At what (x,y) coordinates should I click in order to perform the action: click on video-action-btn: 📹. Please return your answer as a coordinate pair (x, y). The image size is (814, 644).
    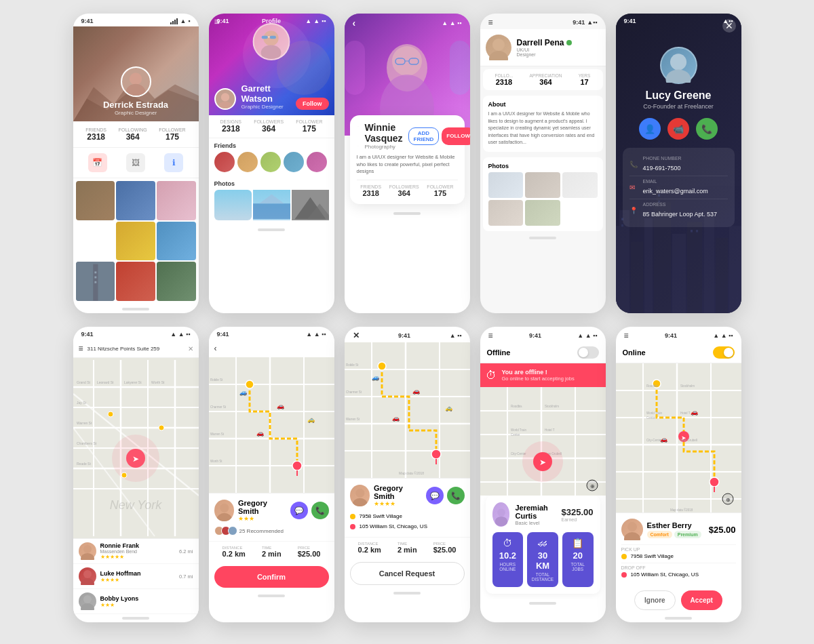
    Looking at the image, I should click on (678, 129).